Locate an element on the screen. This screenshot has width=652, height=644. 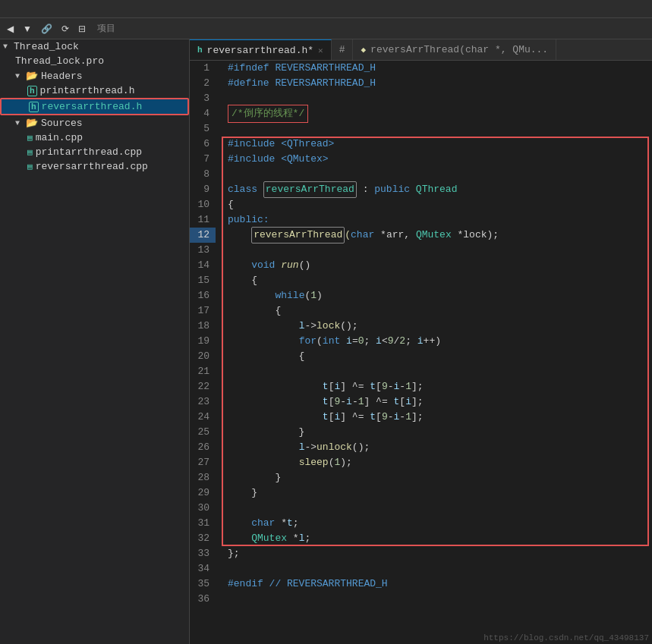
code-line-20: { is located at coordinates (440, 357).